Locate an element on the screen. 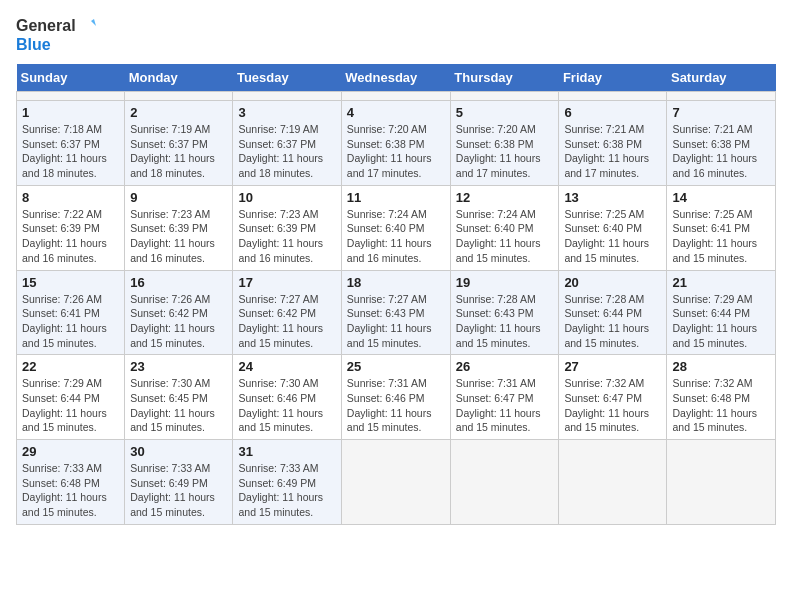 The height and width of the screenshot is (612, 792). calendar-cell: 1Sunrise: 7:18 AM Sunset: 6:37 PM Daylig… is located at coordinates (71, 144).